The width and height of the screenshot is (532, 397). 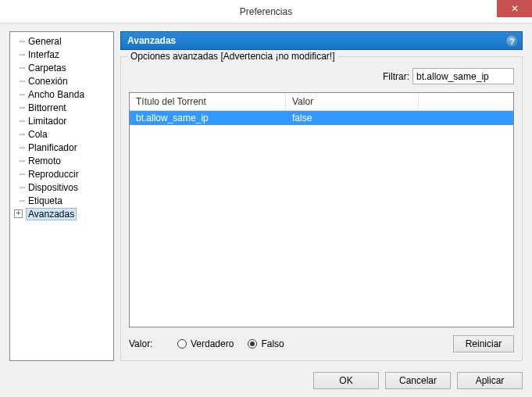 What do you see at coordinates (62, 173) in the screenshot?
I see `sidebar-item-reproducir: ⋯Reproduccir` at bounding box center [62, 173].